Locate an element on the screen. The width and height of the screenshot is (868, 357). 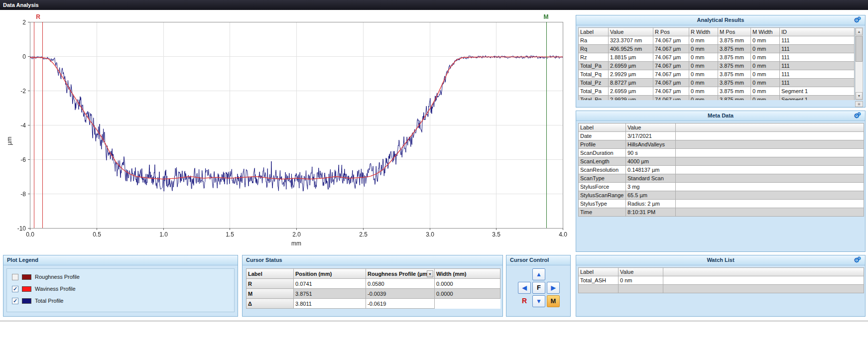
cell: Total_Pq is located at coordinates (594, 75).